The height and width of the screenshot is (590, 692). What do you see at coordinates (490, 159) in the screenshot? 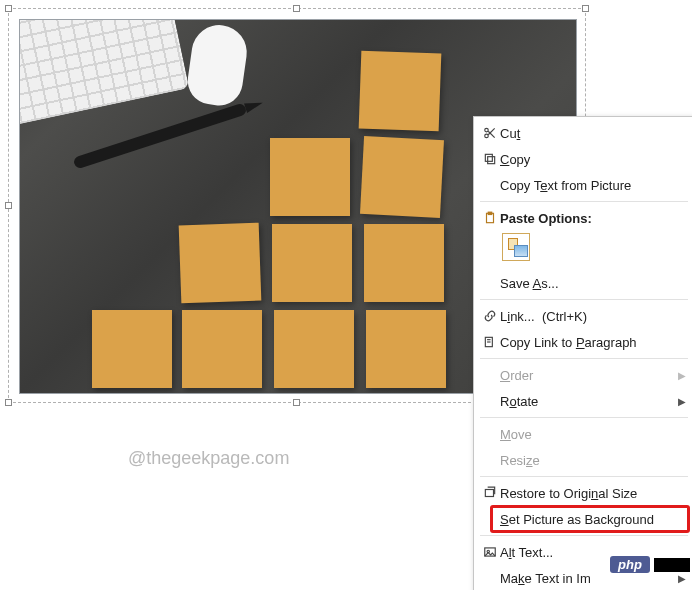
I see `copy-icon` at bounding box center [490, 159].